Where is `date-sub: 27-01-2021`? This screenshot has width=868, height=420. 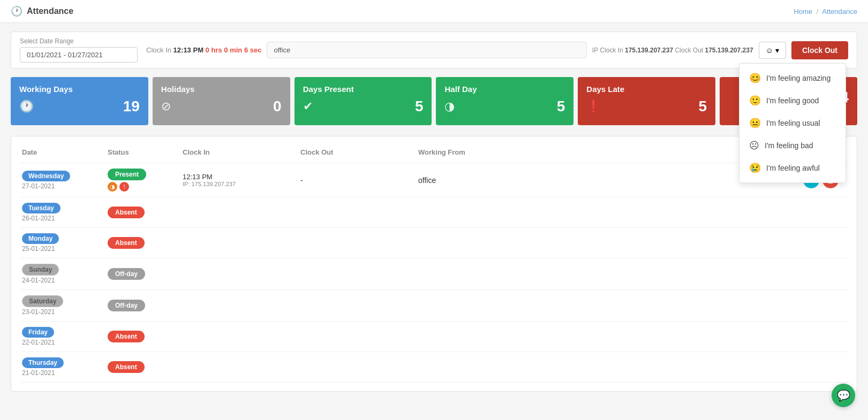
date-sub: 27-01-2021 is located at coordinates (65, 186).